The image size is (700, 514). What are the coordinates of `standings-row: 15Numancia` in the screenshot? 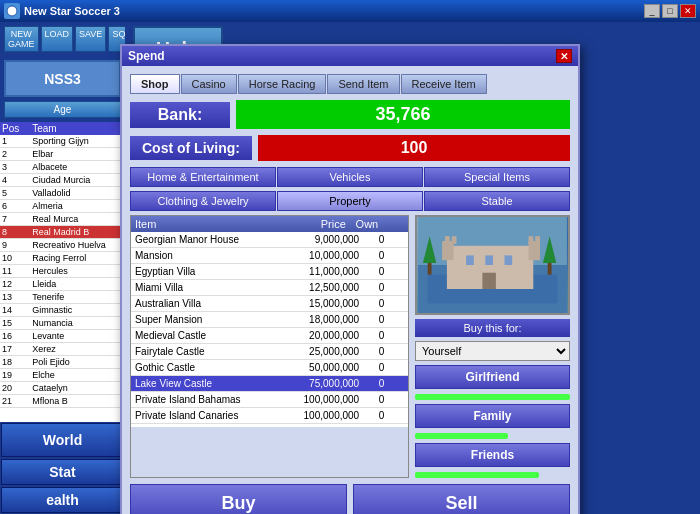 It's located at (62, 324).